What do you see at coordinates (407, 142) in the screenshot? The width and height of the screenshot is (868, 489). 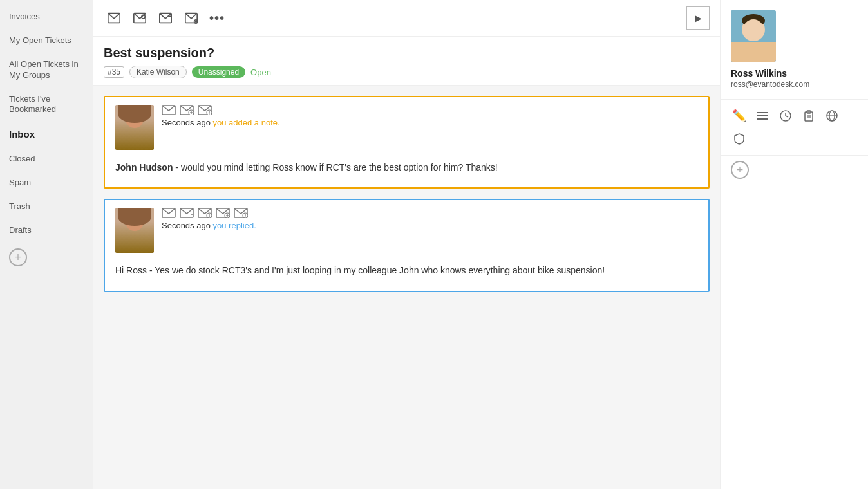 I see `message-note: Seconds ago you added a note. John Hudso…` at bounding box center [407, 142].